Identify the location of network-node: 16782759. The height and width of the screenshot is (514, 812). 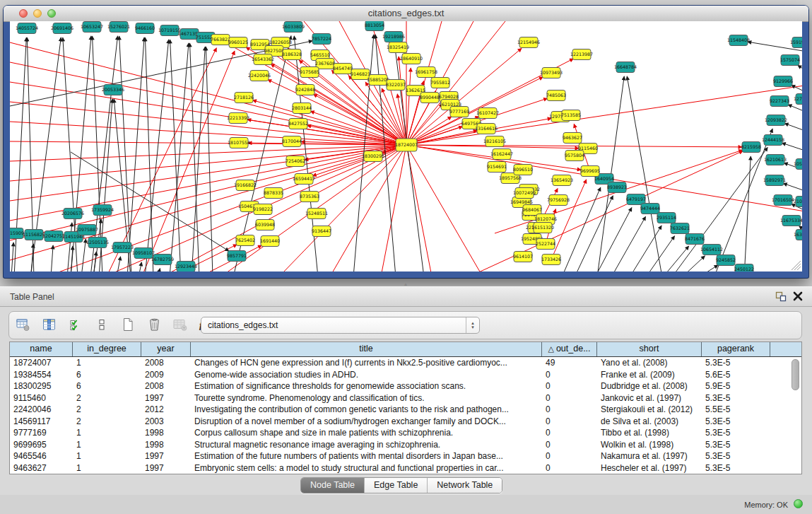
(163, 260).